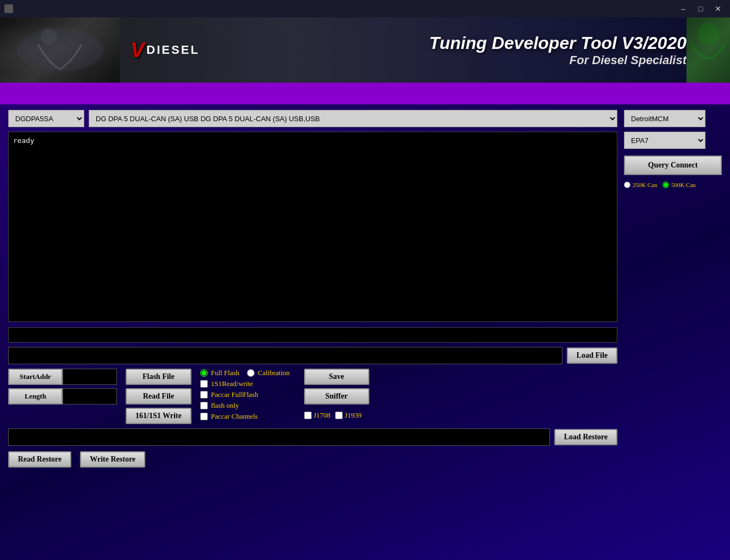 The image size is (730, 560). Describe the element at coordinates (465, 50) in the screenshot. I see `header-title-area: Tuning Developer Tool V3/2020 For Diesel…` at that location.